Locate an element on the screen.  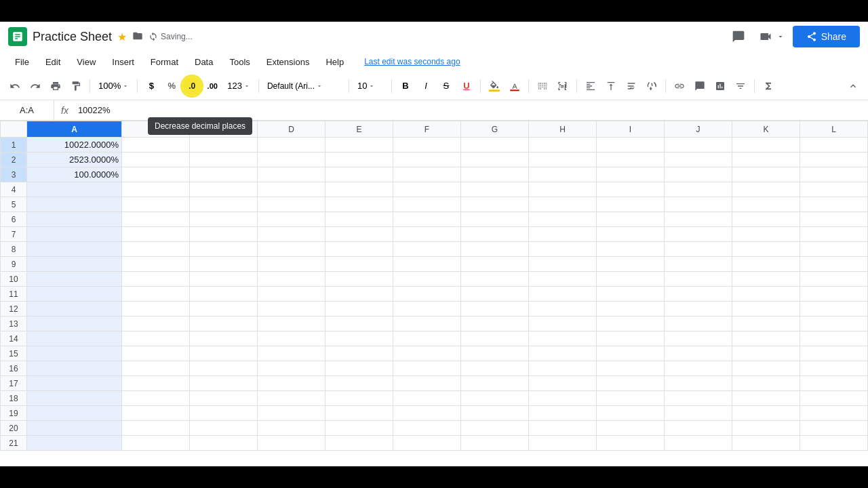
cell-B11 is located at coordinates (156, 294).